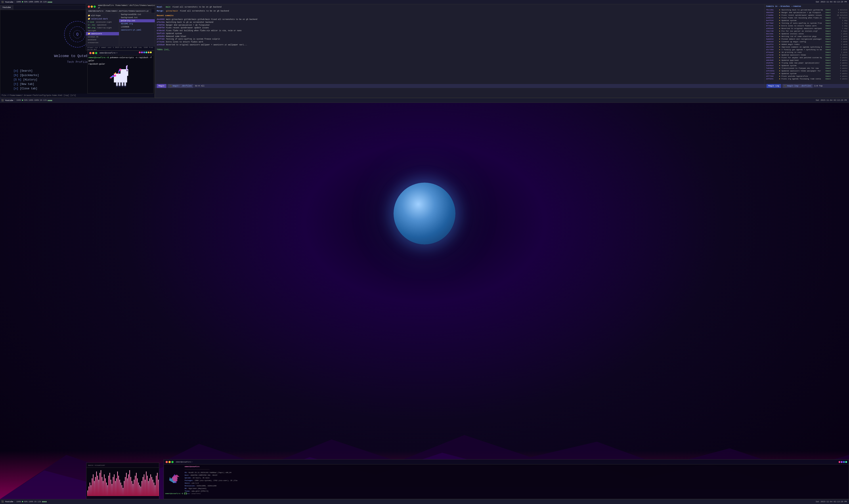 The width and height of the screenshot is (849, 504). What do you see at coordinates (89, 7) in the screenshot?
I see `close-btn` at bounding box center [89, 7].